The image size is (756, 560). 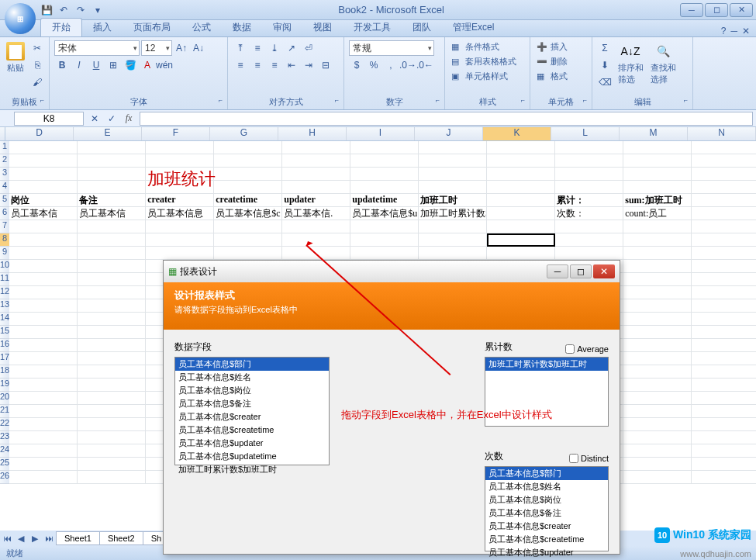 I want to click on list-item: 员工基本信息$updatetime, so click(x=252, y=456).